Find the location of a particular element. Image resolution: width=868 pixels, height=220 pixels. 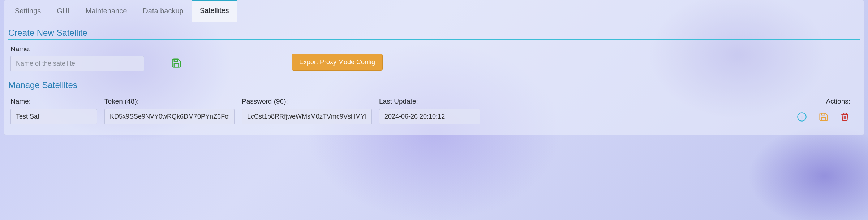

row-token-input is located at coordinates (169, 117).